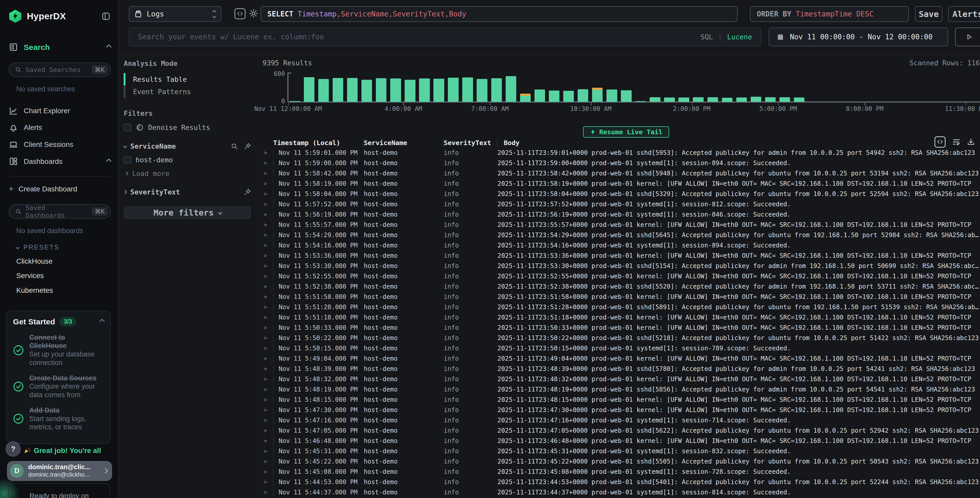 This screenshot has width=980, height=498. I want to click on filter-value-host-demo: host-demo, so click(187, 160).